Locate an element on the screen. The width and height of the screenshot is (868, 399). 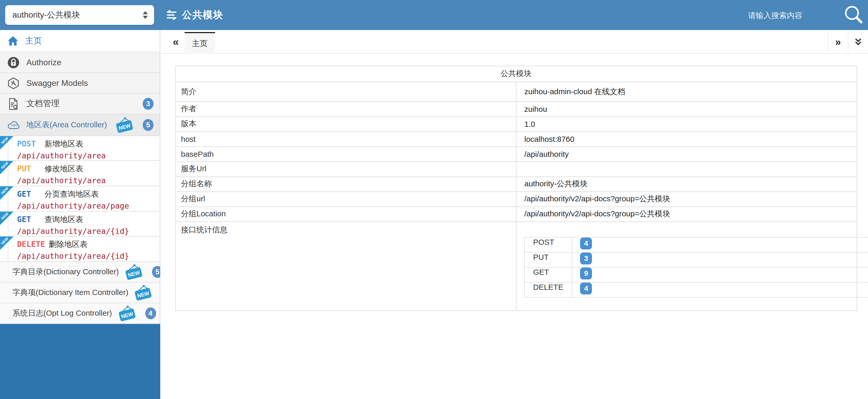
count-badge: 5 is located at coordinates (148, 125).